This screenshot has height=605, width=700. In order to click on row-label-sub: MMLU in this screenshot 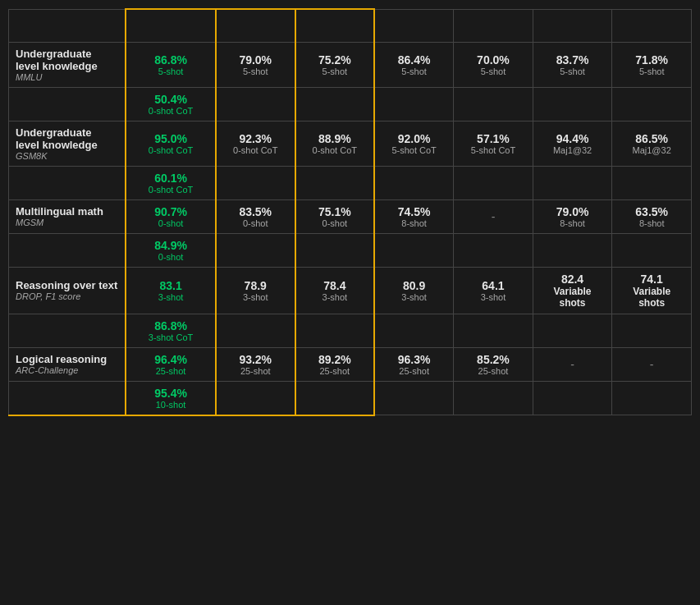, I will do `click(67, 77)`.